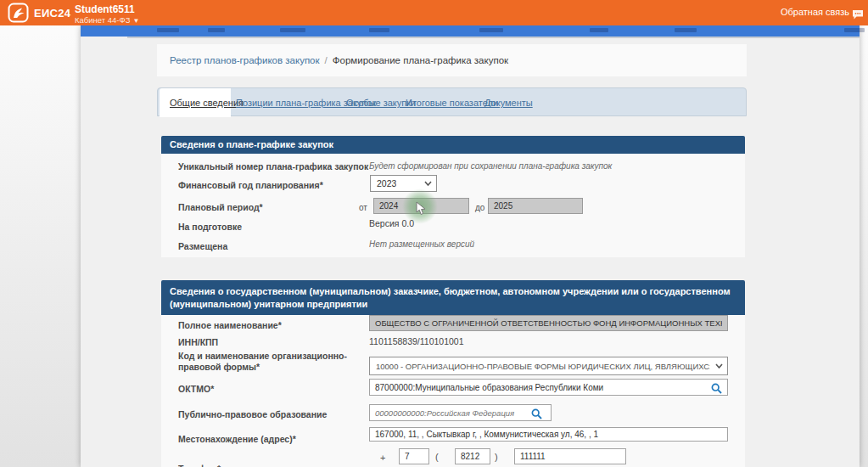 The image size is (868, 467). What do you see at coordinates (196, 389) in the screenshot?
I see `oktmo-label: ОКТМО*` at bounding box center [196, 389].